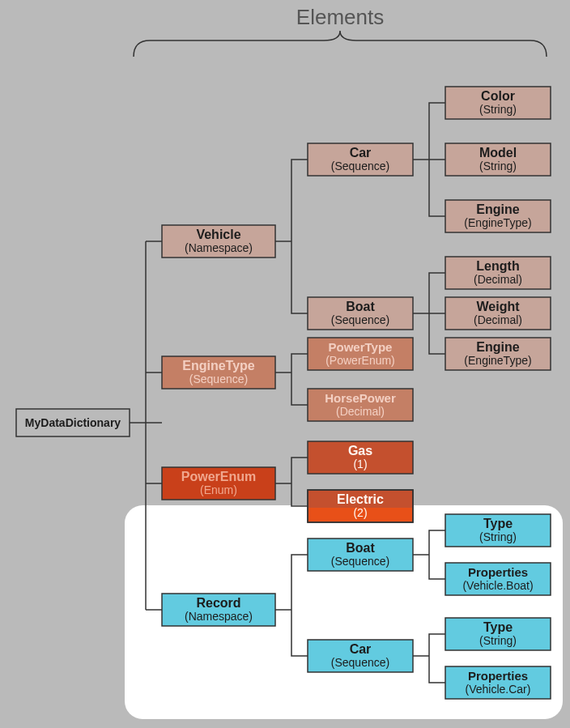 The width and height of the screenshot is (570, 728). What do you see at coordinates (73, 423) in the screenshot?
I see `node-mydatadictionary: MyDataDictionary` at bounding box center [73, 423].